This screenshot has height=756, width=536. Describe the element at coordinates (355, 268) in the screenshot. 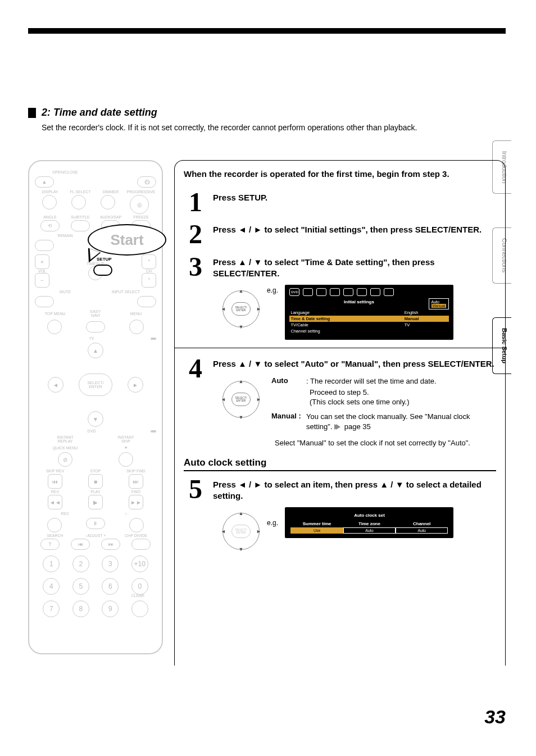

I see `step-3-title: Press ▲ / ▼ to select "Time & Date setti…` at that location.